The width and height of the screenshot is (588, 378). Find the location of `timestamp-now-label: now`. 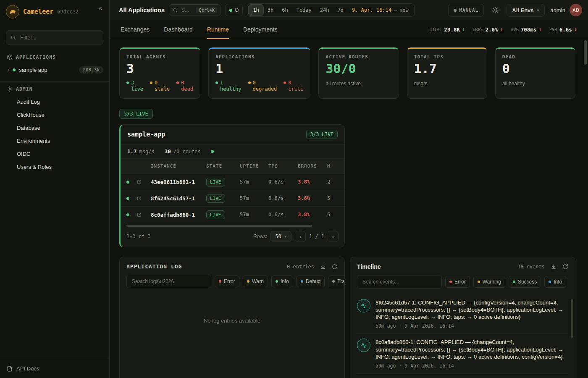

timestamp-now-label: now is located at coordinates (405, 10).